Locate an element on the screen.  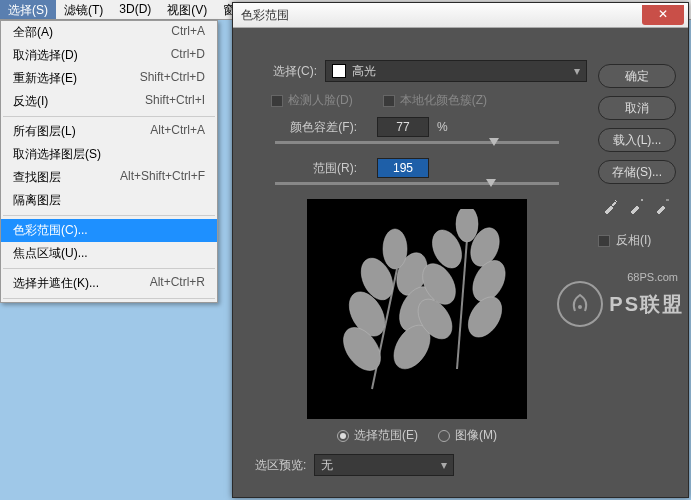
menu-select-and-mask: 选择并遮住(K)...Alt+Ctrl+R is located at coordinates (109, 284).